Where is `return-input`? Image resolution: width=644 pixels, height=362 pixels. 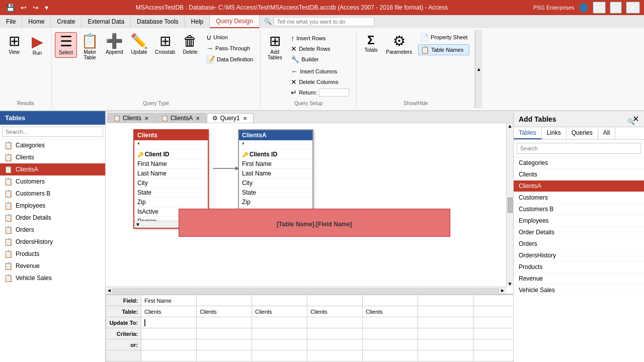
return-input is located at coordinates (334, 93).